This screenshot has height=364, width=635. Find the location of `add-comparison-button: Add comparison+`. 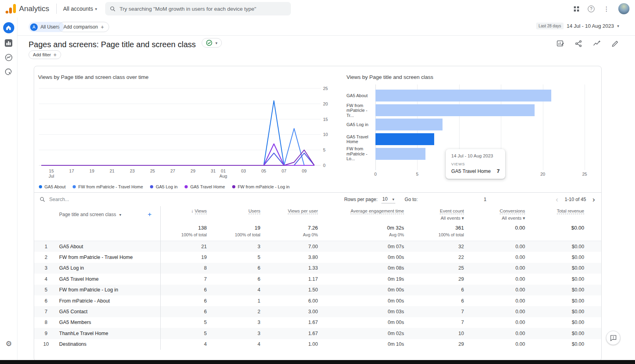

add-comparison-button: Add comparison+ is located at coordinates (84, 27).